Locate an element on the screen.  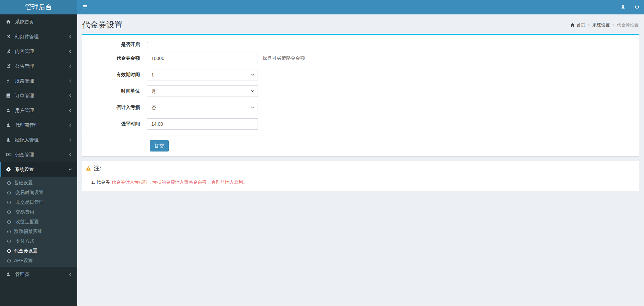
sidebar-toggle-button is located at coordinates (85, 7).